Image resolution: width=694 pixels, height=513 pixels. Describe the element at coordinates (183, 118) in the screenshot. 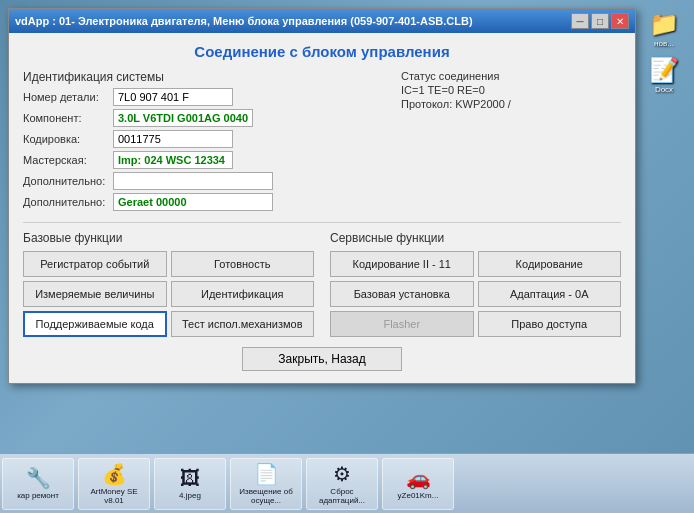

I see `field-value-1: 3.0L V6TDI G001AG 0040` at that location.